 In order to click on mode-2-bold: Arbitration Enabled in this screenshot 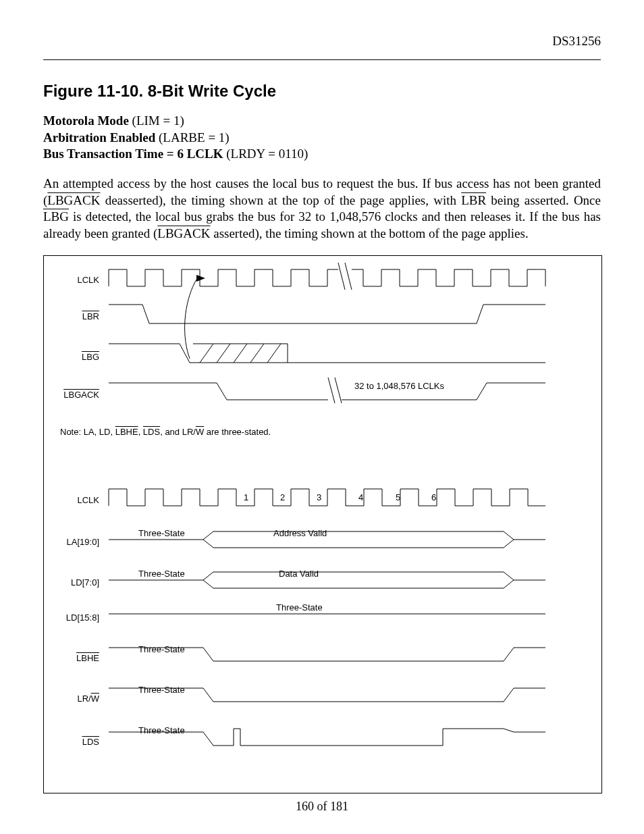, I will do `click(99, 138)`.